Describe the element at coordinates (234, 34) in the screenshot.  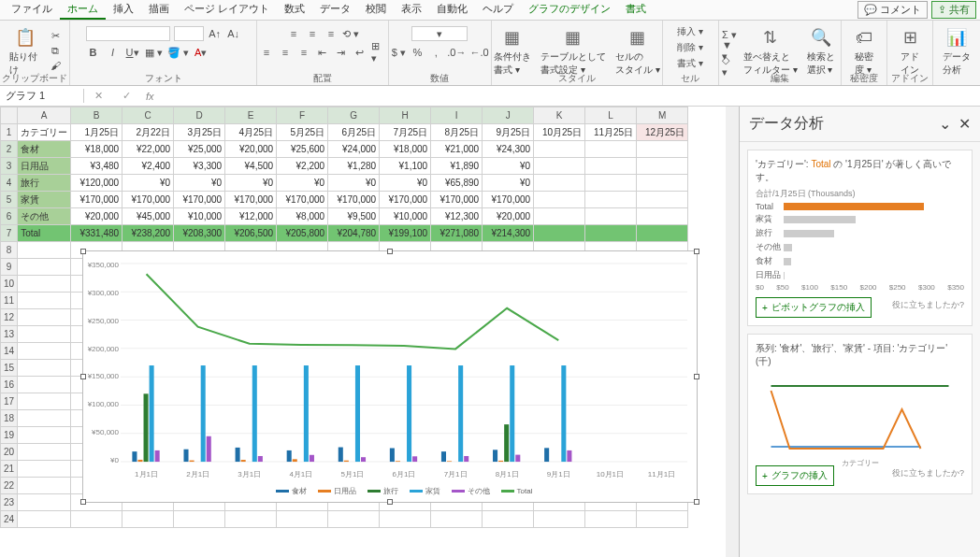
I see `decrease-font: A↓` at that location.